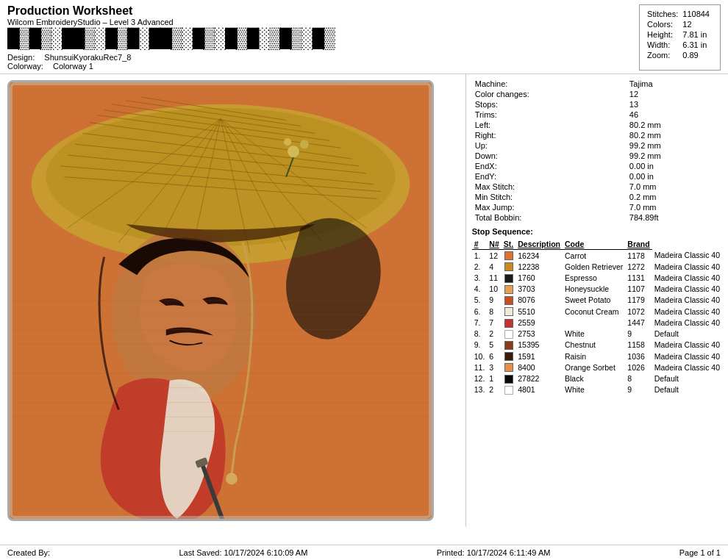 This screenshot has height=560, width=728. What do you see at coordinates (171, 66) in the screenshot?
I see `colorway-meta: Colorway: Colorway 1` at bounding box center [171, 66].